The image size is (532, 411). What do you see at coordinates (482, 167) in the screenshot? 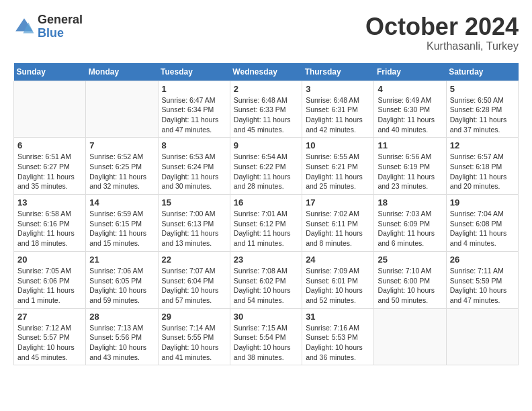
I see `calendar-cell: 12Sunrise: 6:57 AM Sunset: 6:18 PM Dayli…` at bounding box center [482, 167].